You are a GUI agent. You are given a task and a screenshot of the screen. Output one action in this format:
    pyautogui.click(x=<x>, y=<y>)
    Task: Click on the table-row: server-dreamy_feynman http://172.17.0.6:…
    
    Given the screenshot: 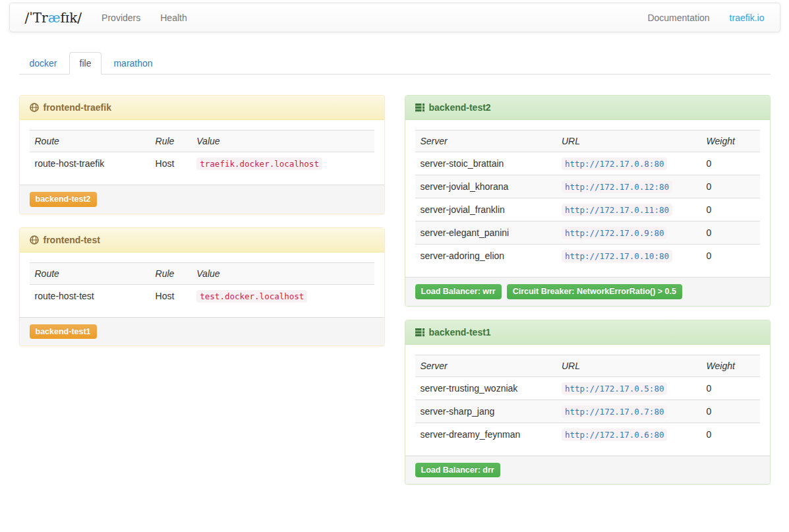 What is the action you would take?
    pyautogui.click(x=588, y=434)
    